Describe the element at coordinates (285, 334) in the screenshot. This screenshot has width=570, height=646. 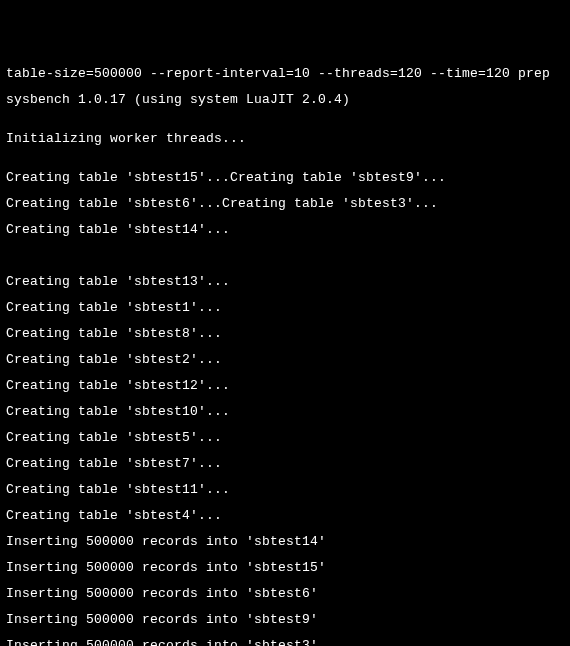
I see `create-line: Creating table 'sbtest8'...` at that location.